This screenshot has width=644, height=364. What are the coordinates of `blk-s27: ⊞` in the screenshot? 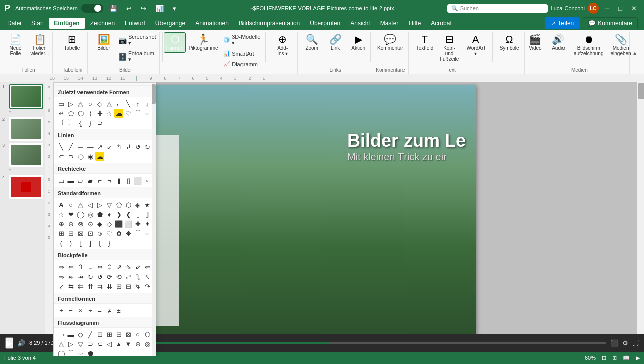 It's located at (119, 286).